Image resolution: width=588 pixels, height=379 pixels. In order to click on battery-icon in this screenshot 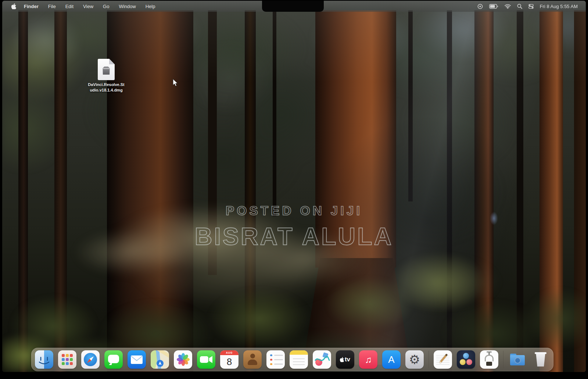, I will do `click(494, 7)`.